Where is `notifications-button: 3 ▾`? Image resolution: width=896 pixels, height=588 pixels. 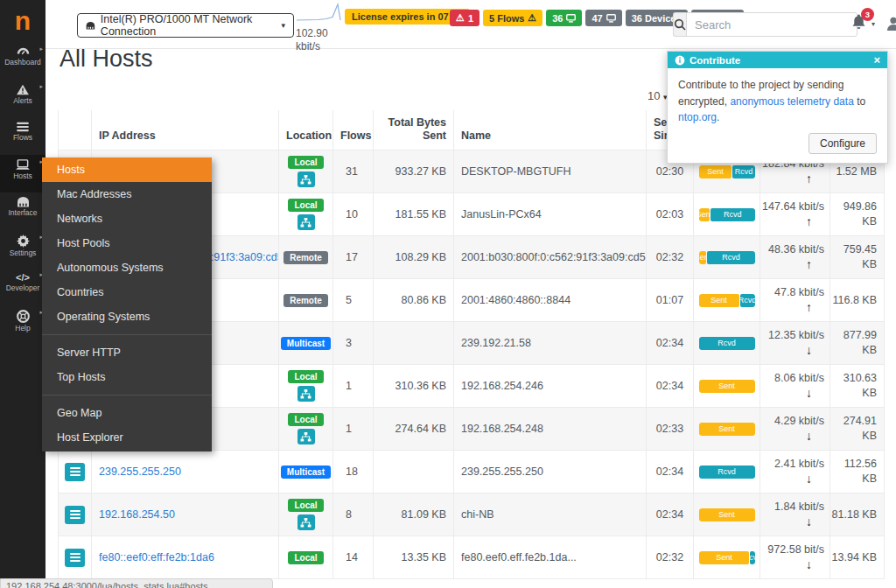
notifications-button: 3 ▾ is located at coordinates (865, 23).